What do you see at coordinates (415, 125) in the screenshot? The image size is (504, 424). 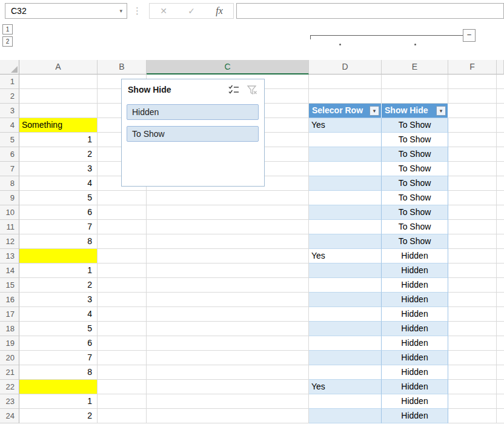 I see `cell-E4: To Show` at bounding box center [415, 125].